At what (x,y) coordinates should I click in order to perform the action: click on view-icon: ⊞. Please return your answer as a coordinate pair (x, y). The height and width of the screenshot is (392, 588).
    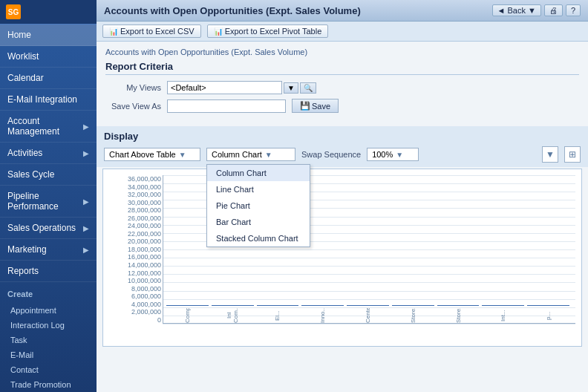
    Looking at the image, I should click on (572, 154).